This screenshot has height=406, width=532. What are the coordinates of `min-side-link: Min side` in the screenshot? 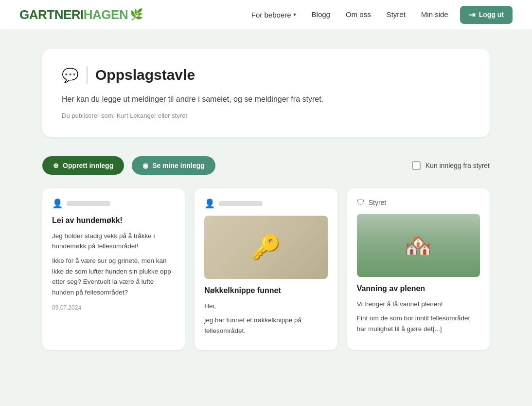 It's located at (435, 15).